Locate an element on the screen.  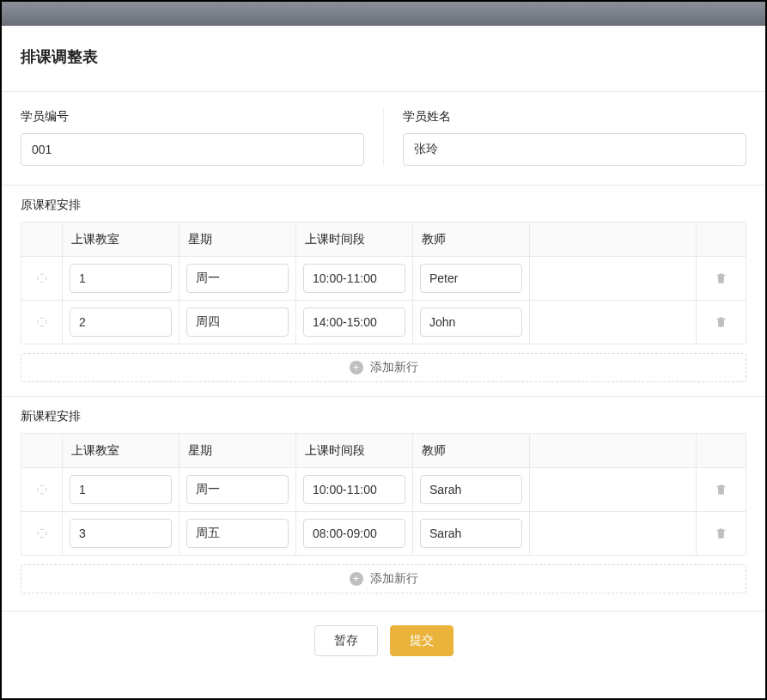
student-name-label: 学员姓名 is located at coordinates (575, 117).